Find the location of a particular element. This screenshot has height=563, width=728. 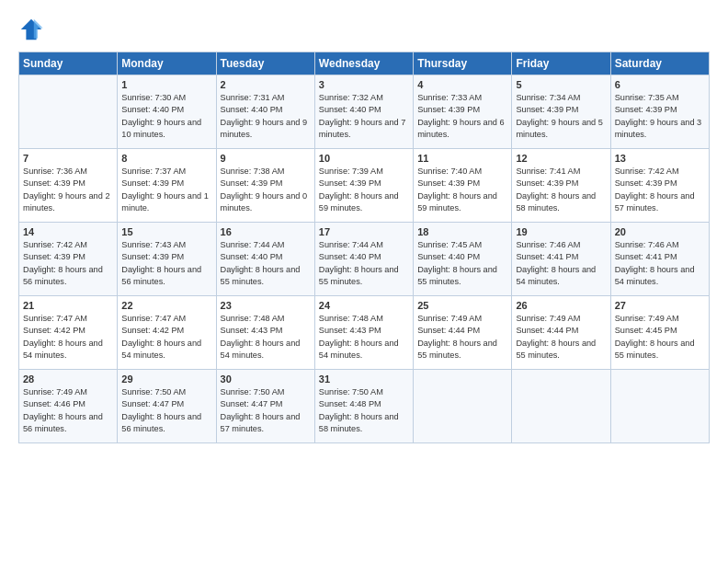

day-number: 21 is located at coordinates (68, 305).